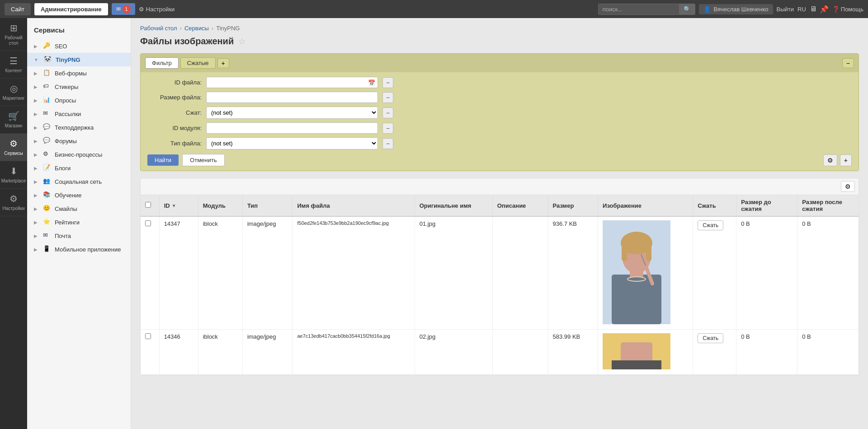 The width and height of the screenshot is (868, 429). What do you see at coordinates (79, 209) in the screenshot?
I see `menu-item-smileys: ▶ 😊 Смайлы` at bounding box center [79, 209].